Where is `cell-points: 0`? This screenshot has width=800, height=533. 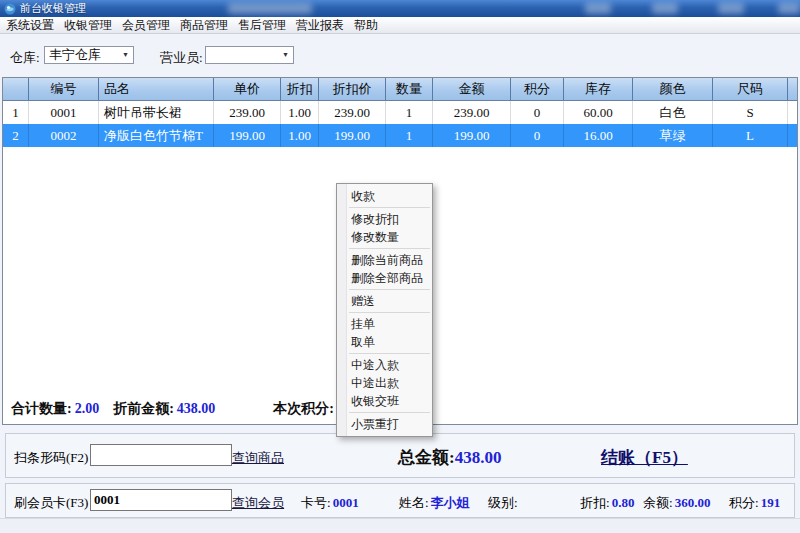
cell-points: 0 is located at coordinates (538, 136).